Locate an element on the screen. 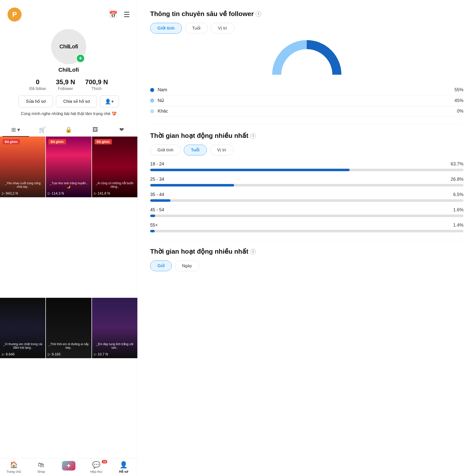  menu-icon: ☰ is located at coordinates (127, 15).